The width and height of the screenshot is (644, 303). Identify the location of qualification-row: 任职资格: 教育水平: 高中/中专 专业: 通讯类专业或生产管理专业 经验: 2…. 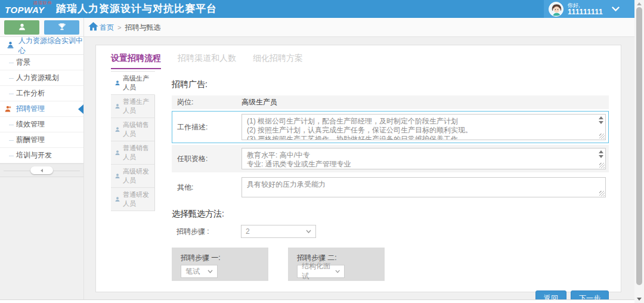
(390, 159).